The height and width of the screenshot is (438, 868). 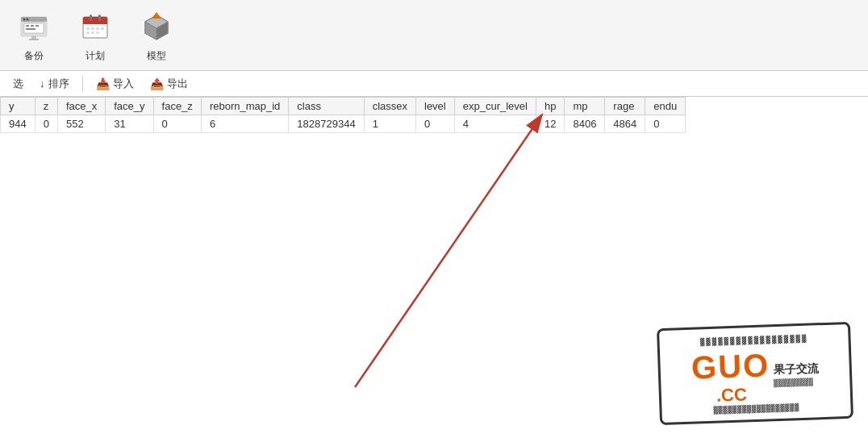 What do you see at coordinates (34, 27) in the screenshot?
I see `backup-icon` at bounding box center [34, 27].